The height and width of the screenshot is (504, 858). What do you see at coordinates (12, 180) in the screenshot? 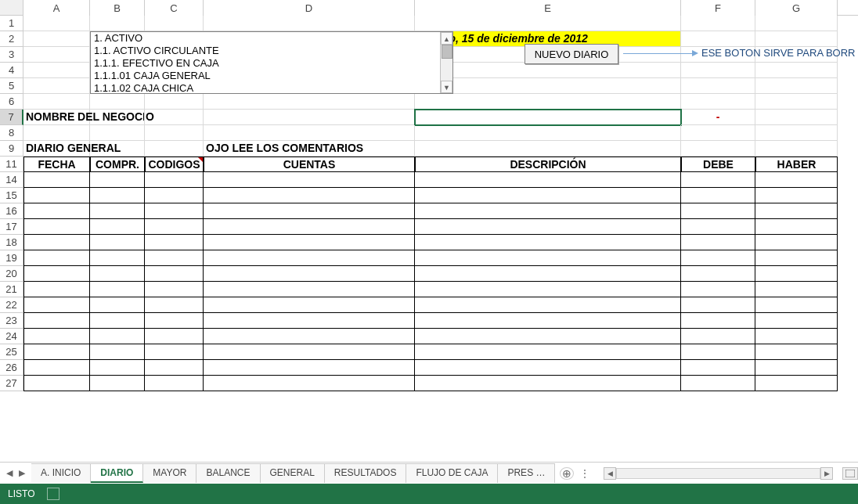
I see `row-header-14: 14` at bounding box center [12, 180].